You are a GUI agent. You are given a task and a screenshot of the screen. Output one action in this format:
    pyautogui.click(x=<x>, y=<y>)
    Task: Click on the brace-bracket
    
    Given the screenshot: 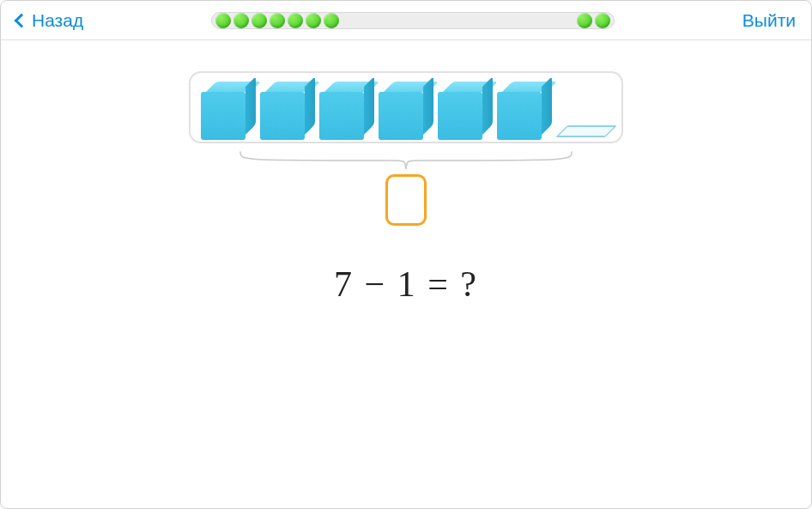 What is the action you would take?
    pyautogui.click(x=406, y=159)
    